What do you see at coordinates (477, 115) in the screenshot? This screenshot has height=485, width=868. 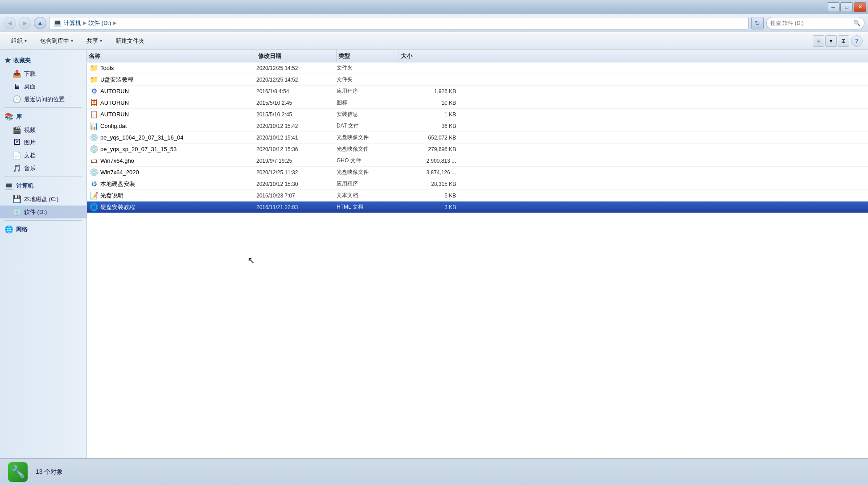 I see `table-row: 📋 AUTORUN 2015/5/10 2:45 安装信息 1 KB` at bounding box center [477, 115].